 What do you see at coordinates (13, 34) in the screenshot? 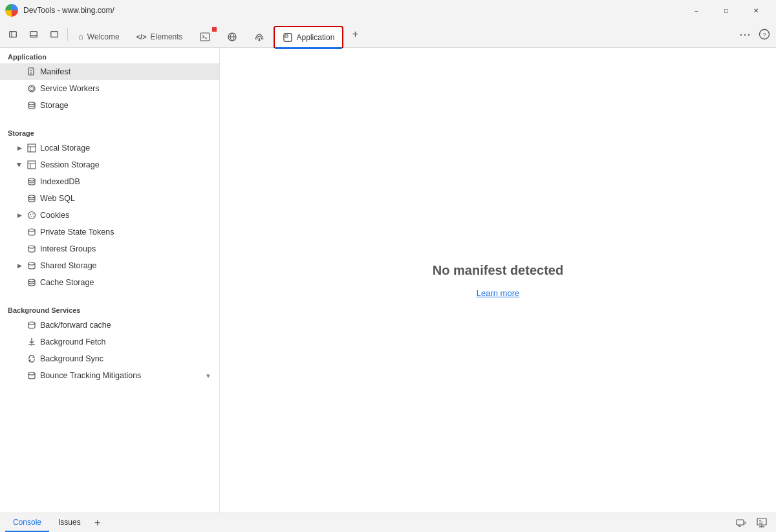
I see `dock-left-button` at bounding box center [13, 34].